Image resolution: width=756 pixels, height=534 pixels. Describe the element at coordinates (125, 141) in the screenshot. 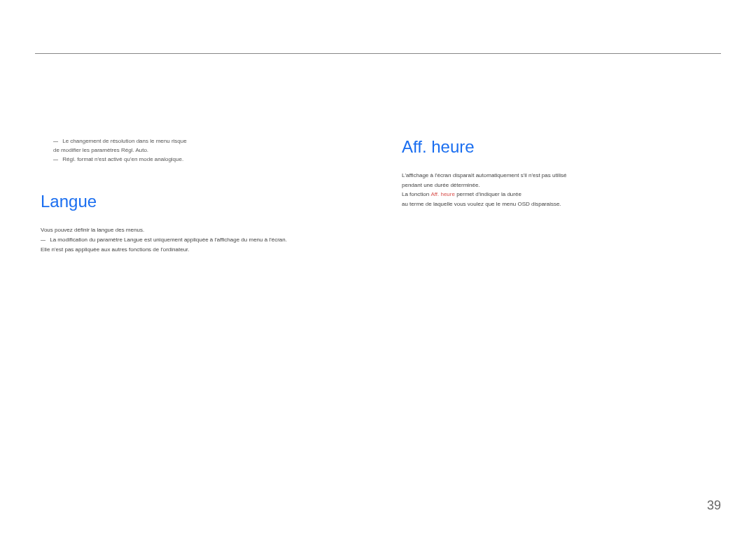

I see `note-text: Le changement de résolution dans le menu…` at that location.